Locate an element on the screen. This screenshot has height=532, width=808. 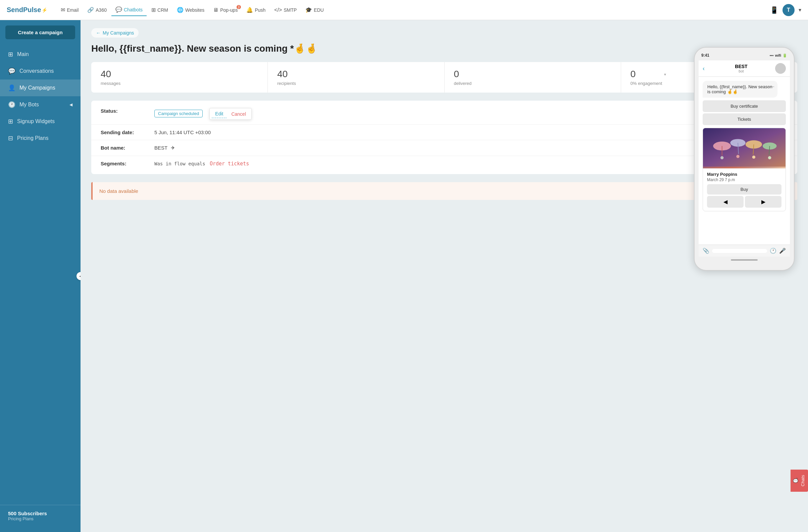
create-campaign-button: Create a campaign is located at coordinates (40, 33).